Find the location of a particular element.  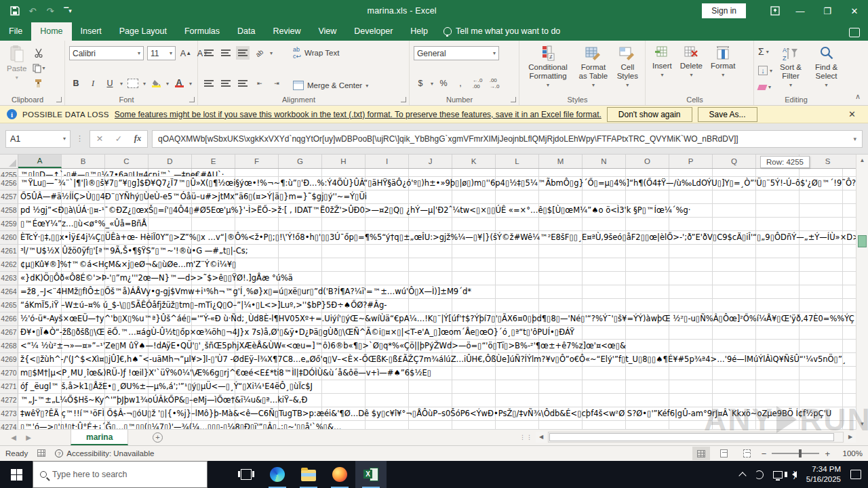

tab-help: Help is located at coordinates (419, 31).